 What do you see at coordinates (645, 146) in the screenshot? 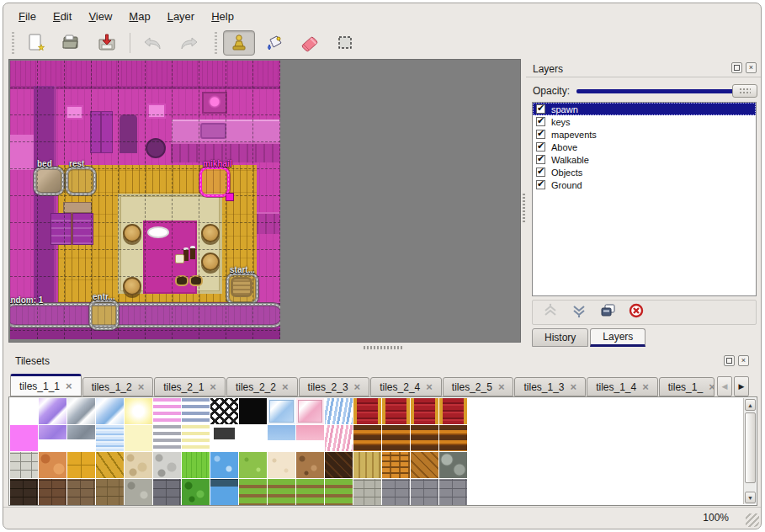
I see `layer-row-Above: Above` at bounding box center [645, 146].